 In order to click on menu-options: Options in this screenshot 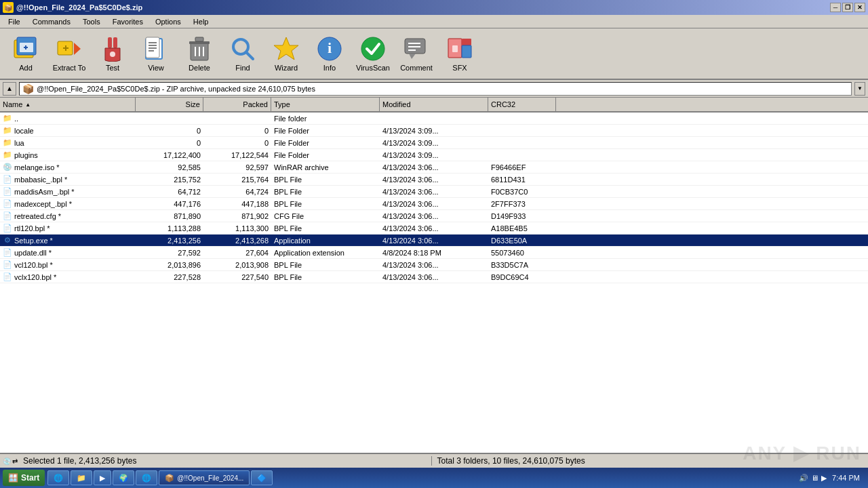, I will do `click(168, 22)`.